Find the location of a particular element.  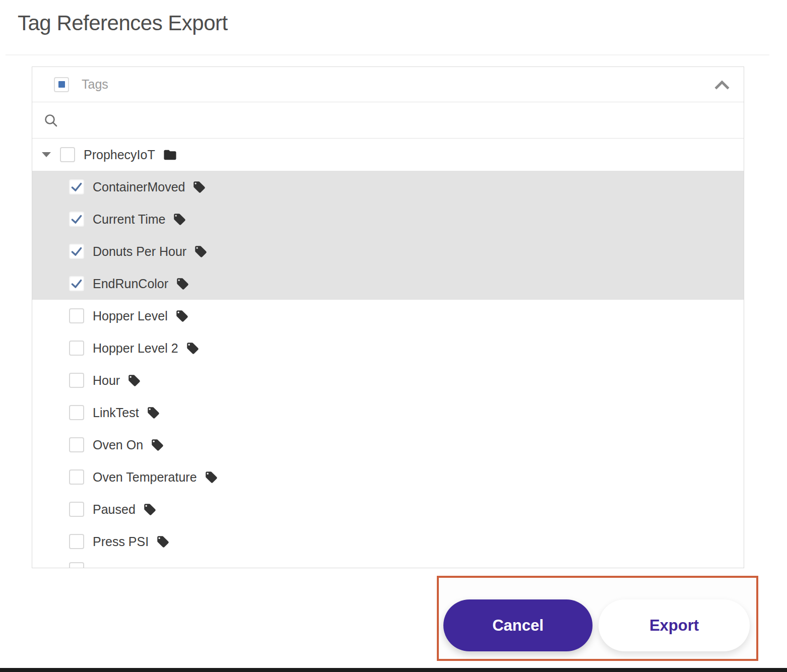

search-icon is located at coordinates (51, 120).